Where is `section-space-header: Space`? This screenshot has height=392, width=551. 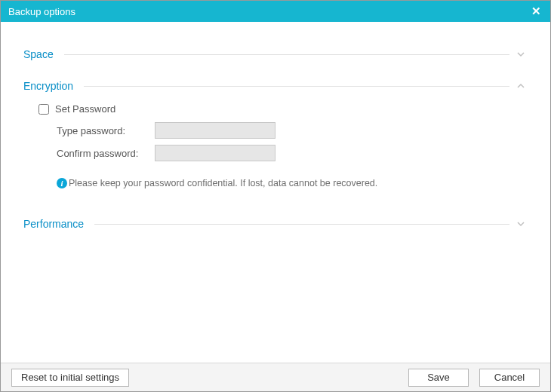
section-space-header: Space is located at coordinates (276, 54).